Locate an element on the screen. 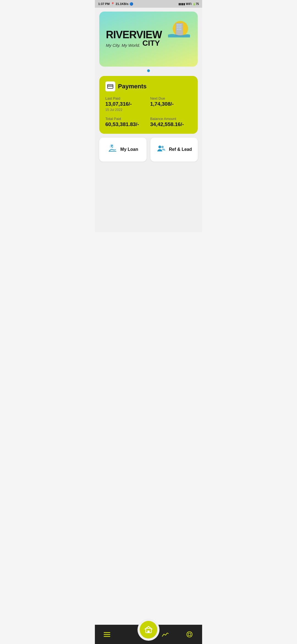  ref-lead-label: Ref & Lead is located at coordinates (180, 149).